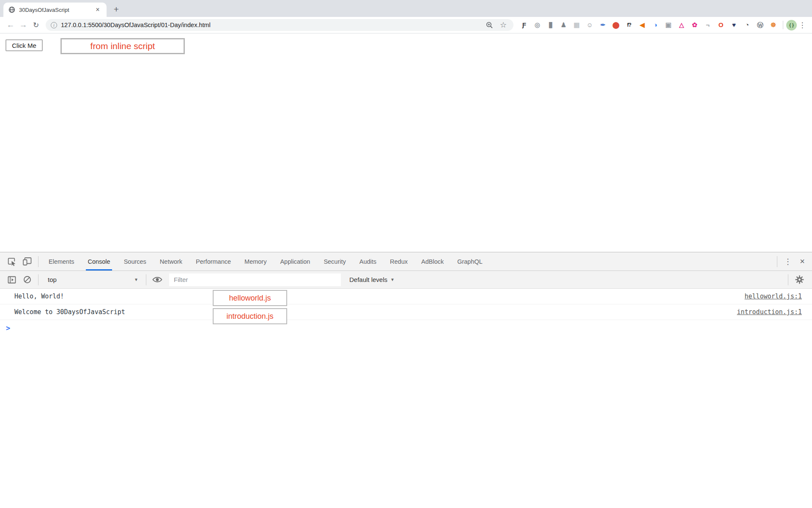 Image resolution: width=812 pixels, height=508 pixels. Describe the element at coordinates (135, 262) in the screenshot. I see `tab-sources: Sources` at that location.